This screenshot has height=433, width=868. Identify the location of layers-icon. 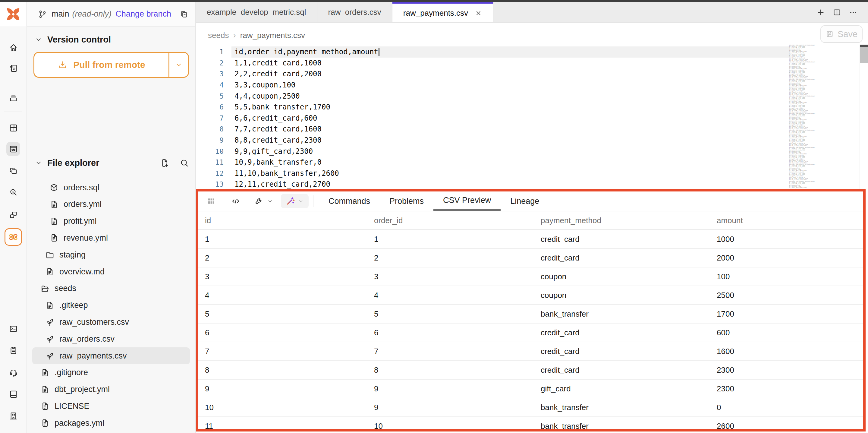
(13, 98).